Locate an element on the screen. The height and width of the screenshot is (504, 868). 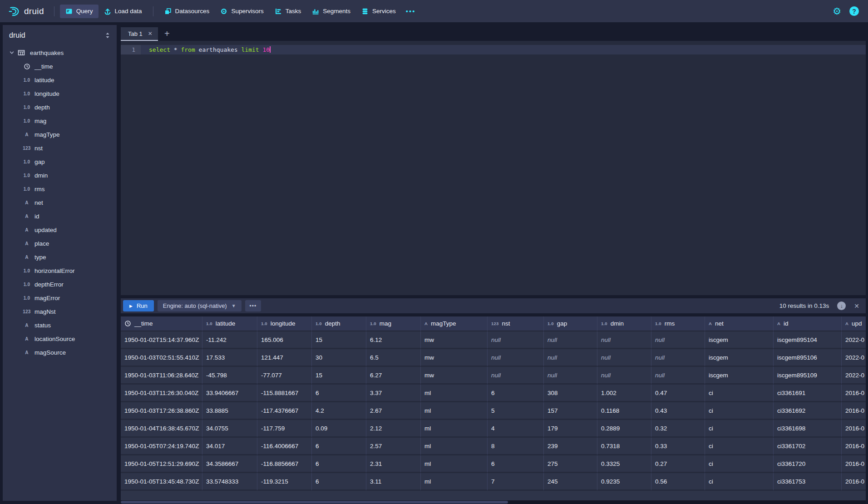
tab-1: Tab 1 ✕ is located at coordinates (139, 34).